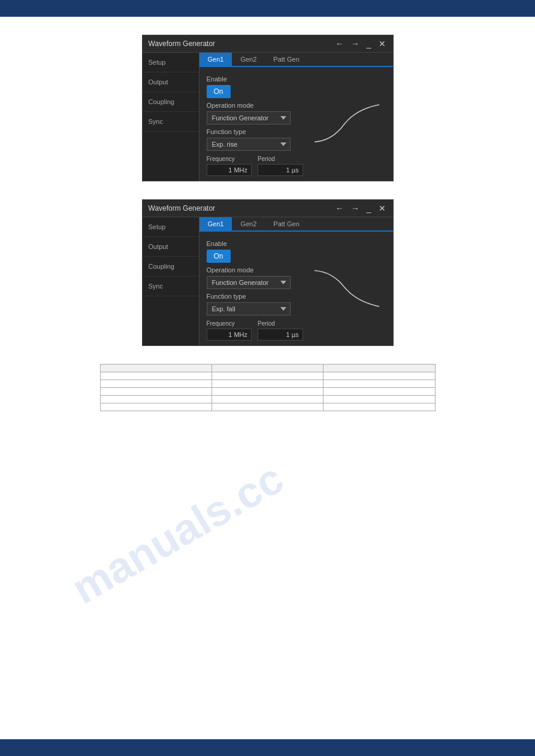 The width and height of the screenshot is (535, 756). Describe the element at coordinates (296, 117) in the screenshot. I see `window1-main: Gen1 Gen2 Patt Gen Enable On Operation m…` at that location.